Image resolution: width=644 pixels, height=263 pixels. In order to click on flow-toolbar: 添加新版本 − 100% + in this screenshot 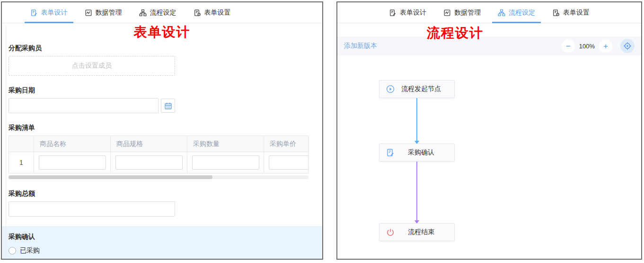, I will do `click(489, 46)`.